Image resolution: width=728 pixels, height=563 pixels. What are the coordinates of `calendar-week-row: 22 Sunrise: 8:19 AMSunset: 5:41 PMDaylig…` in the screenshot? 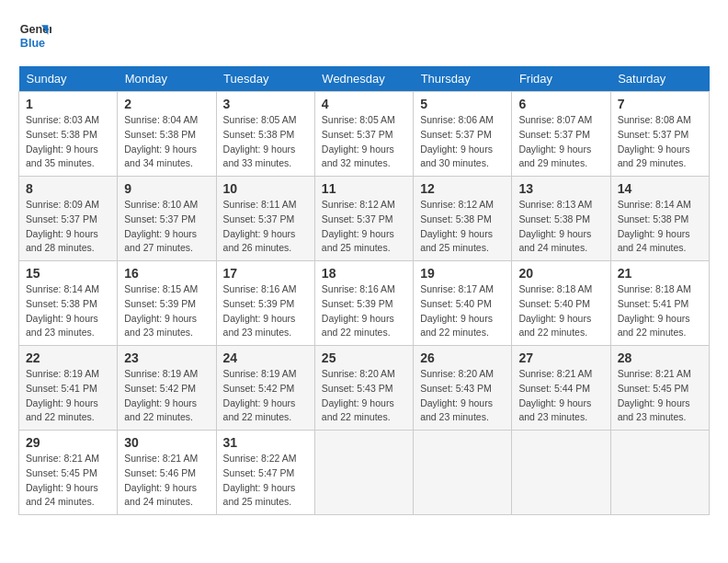 It's located at (364, 388).